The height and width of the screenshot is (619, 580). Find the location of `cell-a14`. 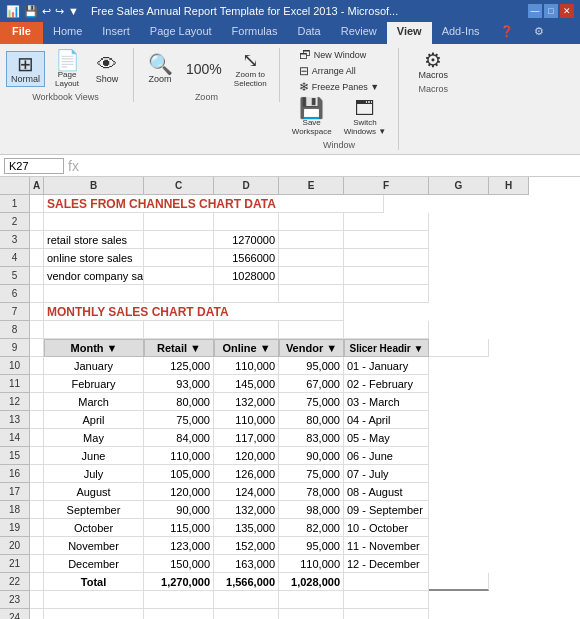

cell-a14 is located at coordinates (37, 438).